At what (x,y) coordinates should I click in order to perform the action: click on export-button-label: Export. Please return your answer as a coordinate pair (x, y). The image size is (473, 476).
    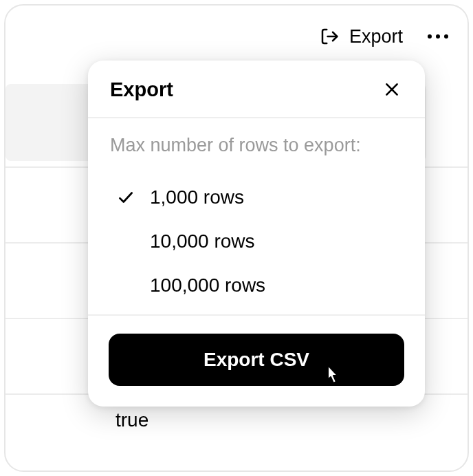
    Looking at the image, I should click on (376, 37).